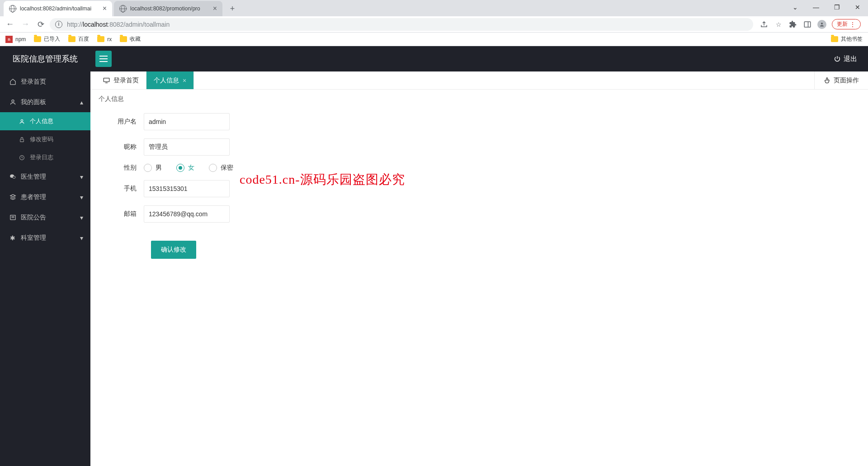 The height and width of the screenshot is (466, 868). Describe the element at coordinates (79, 39) in the screenshot. I see `bookmark-baidu: 百度` at that location.